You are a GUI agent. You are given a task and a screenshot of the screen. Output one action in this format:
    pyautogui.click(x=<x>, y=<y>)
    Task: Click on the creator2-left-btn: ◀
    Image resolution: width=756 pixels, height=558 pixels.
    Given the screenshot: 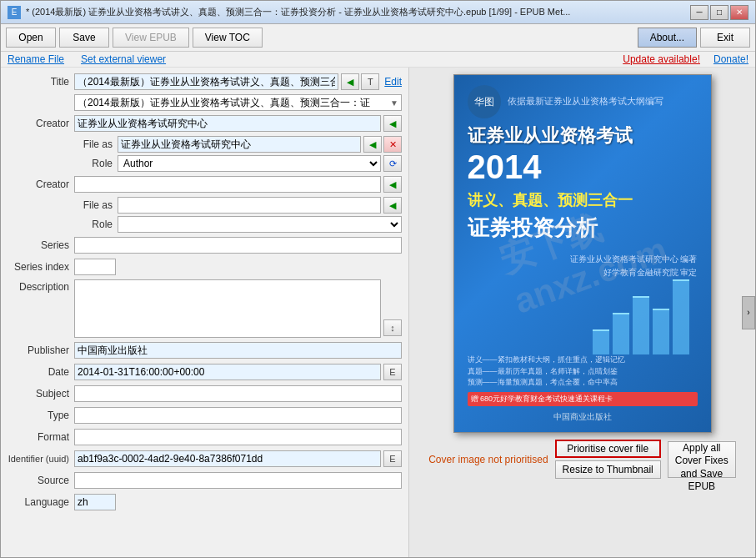 What is the action you would take?
    pyautogui.click(x=393, y=184)
    